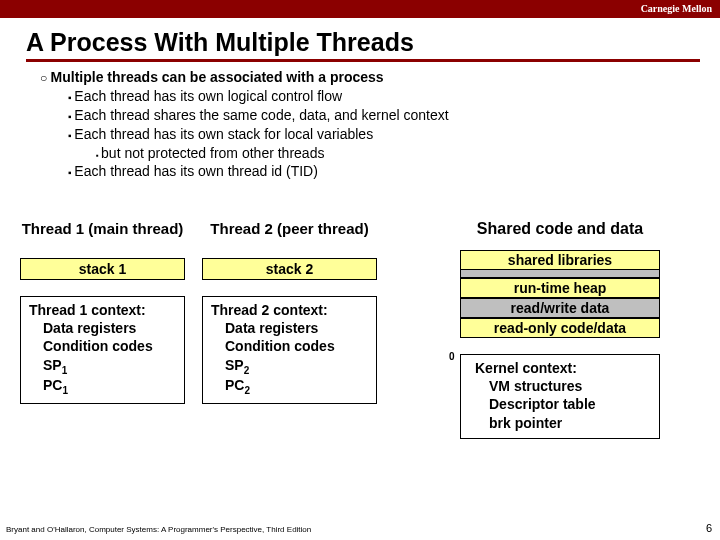 Image resolution: width=720 pixels, height=540 pixels. I want to click on thread1-context-box: Thread 1 context: Data registers Conditi…, so click(102, 350).